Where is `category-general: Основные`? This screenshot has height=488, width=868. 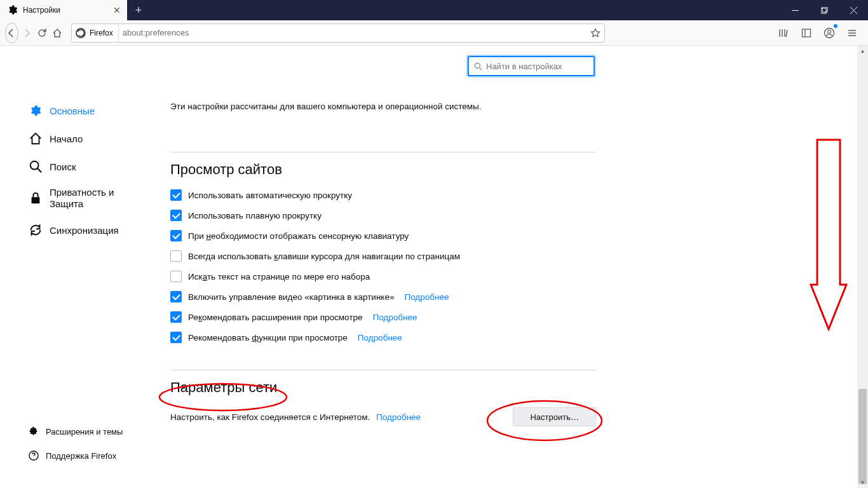 category-general: Основные is located at coordinates (89, 111).